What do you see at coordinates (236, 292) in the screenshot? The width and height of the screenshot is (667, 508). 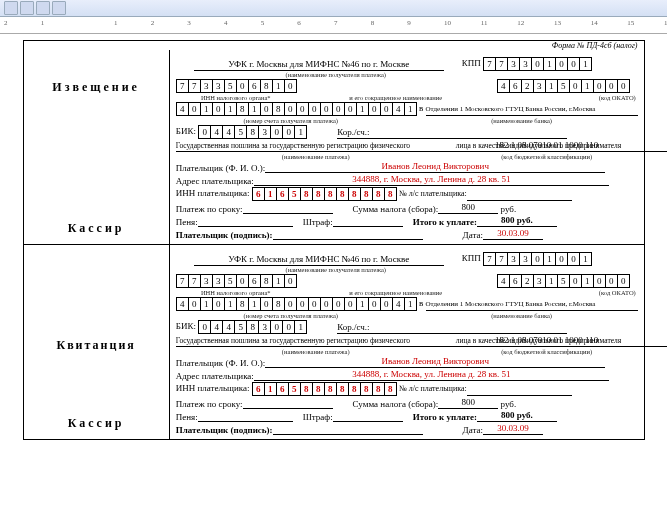 I see `inn-org-caption: ИНН налогового органа*` at bounding box center [236, 292].